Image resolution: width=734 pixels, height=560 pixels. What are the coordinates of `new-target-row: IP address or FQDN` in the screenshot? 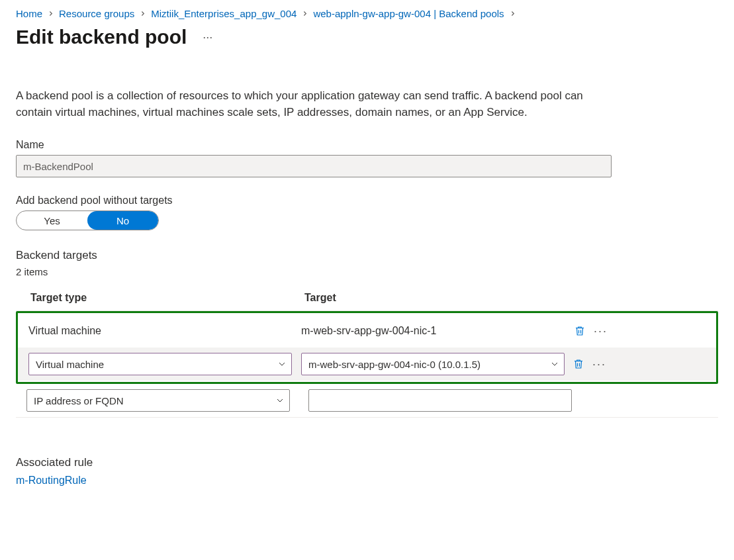 It's located at (367, 401).